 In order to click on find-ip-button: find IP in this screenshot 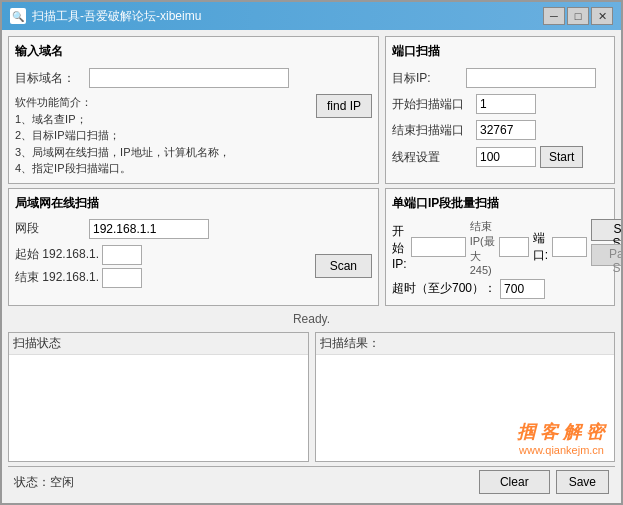, I will do `click(344, 106)`.